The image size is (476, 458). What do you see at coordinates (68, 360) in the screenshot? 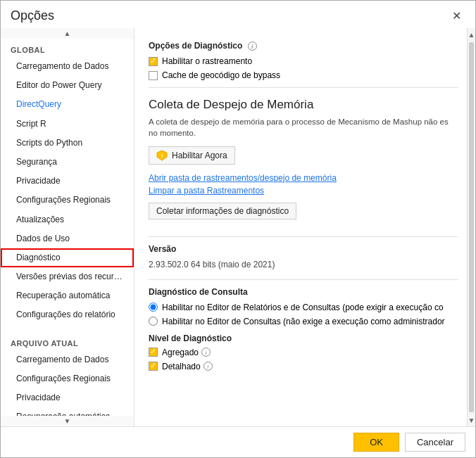
I see `sidebar-item-arq-carregamento: Carregamento de Dados` at bounding box center [68, 360].